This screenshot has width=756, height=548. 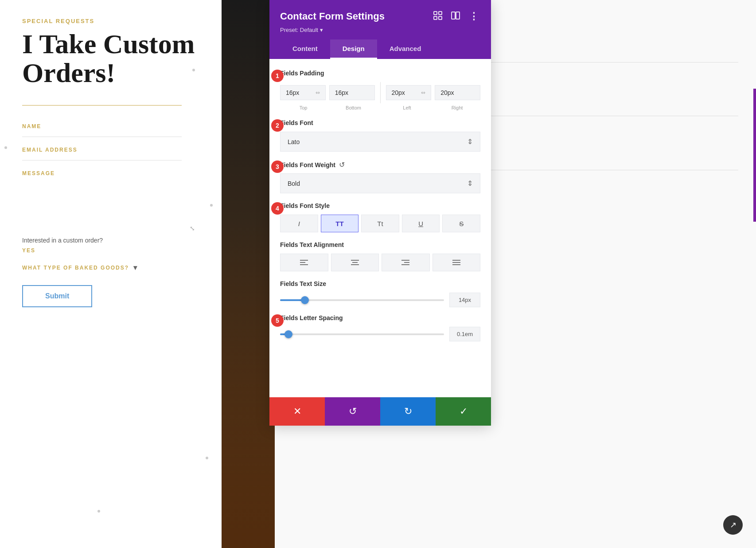 What do you see at coordinates (297, 411) in the screenshot?
I see `cancel-button: ✕` at bounding box center [297, 411].